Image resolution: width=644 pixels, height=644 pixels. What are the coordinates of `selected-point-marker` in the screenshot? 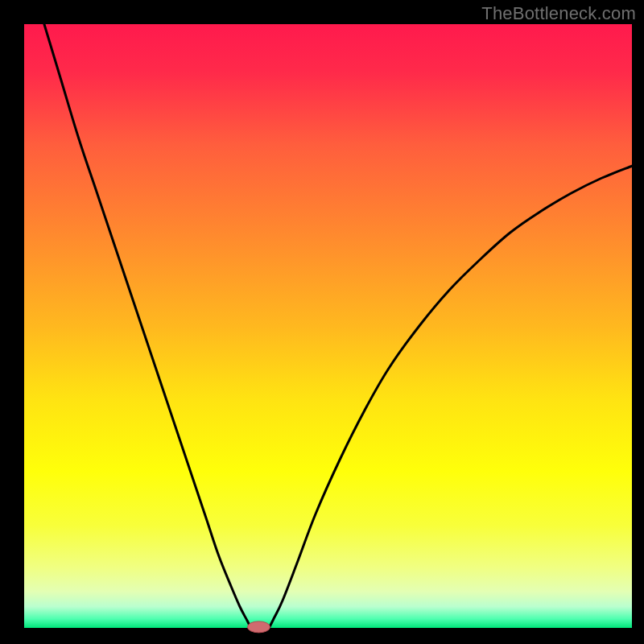 It's located at (258, 627).